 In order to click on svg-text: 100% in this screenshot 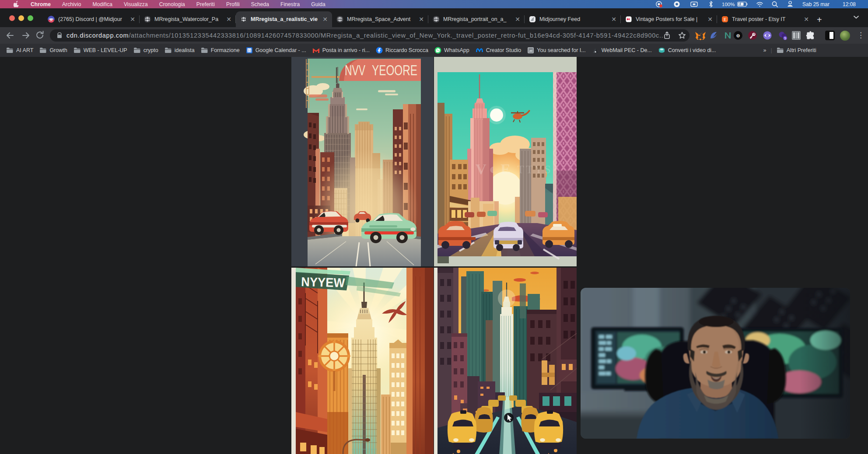, I will do `click(728, 4)`.